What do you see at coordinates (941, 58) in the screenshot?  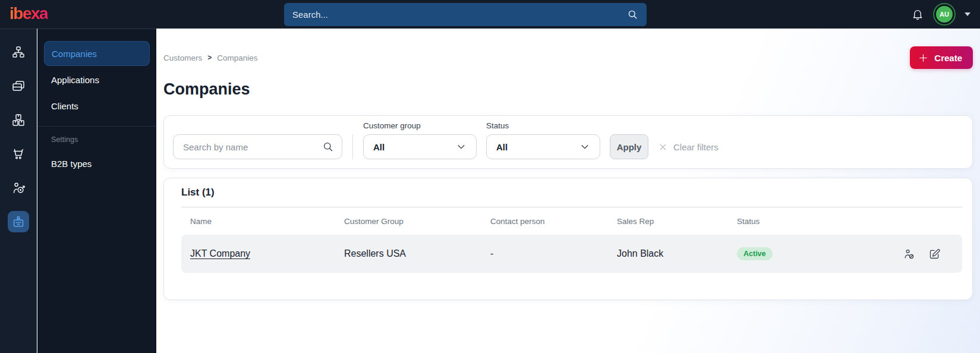 I see `create-button: Create` at bounding box center [941, 58].